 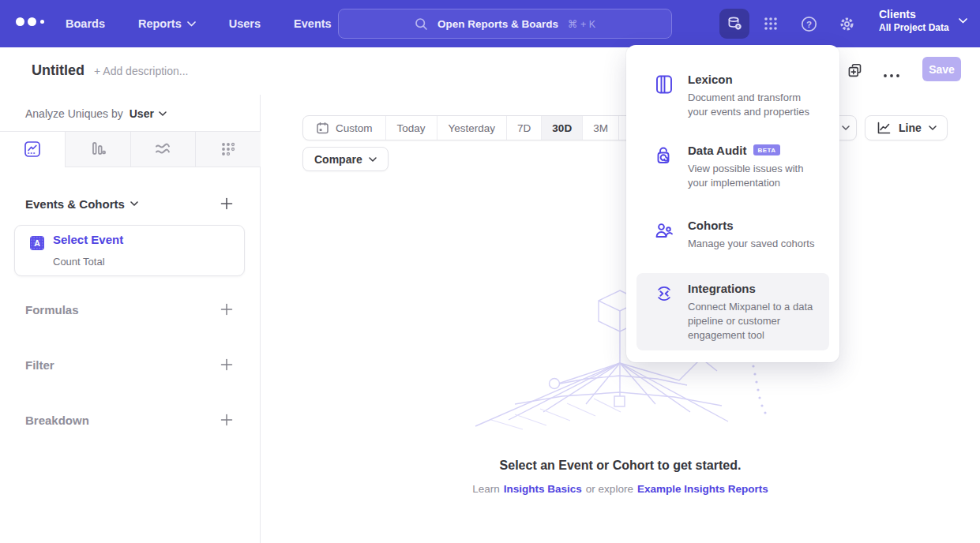 What do you see at coordinates (130, 251) in the screenshot?
I see `event-row-card: A Select Event Count Total` at bounding box center [130, 251].